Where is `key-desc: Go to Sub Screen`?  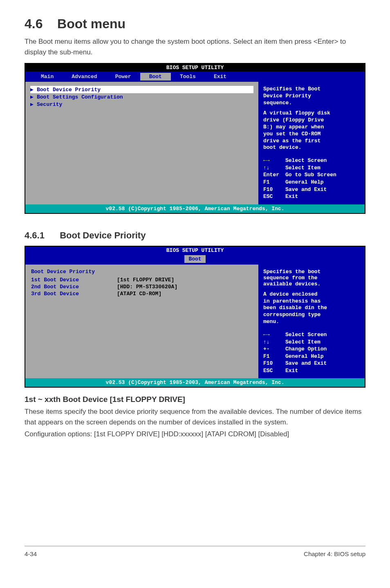 key-desc: Go to Sub Screen is located at coordinates (311, 175).